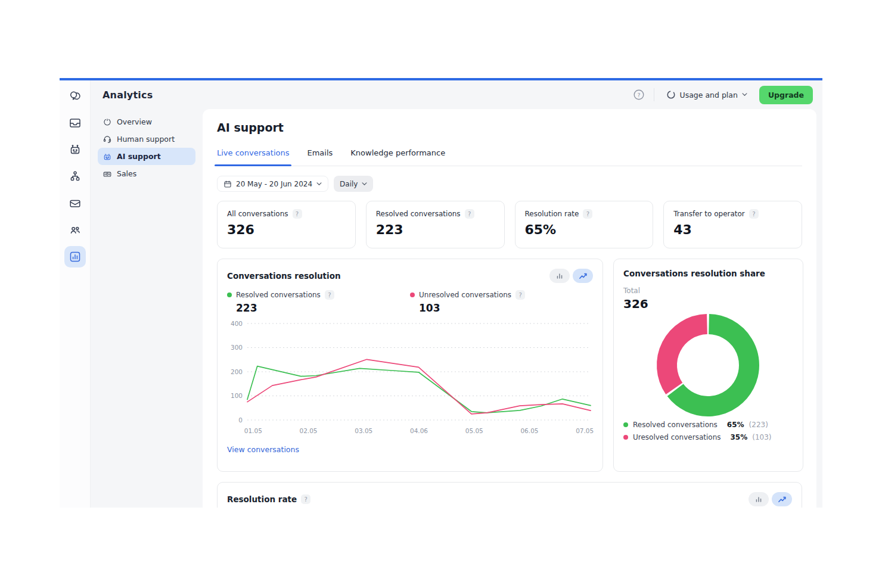 This screenshot has width=882, height=588. Describe the element at coordinates (510, 494) in the screenshot. I see `resolution-rate-panel: Resolution rate ?` at that location.